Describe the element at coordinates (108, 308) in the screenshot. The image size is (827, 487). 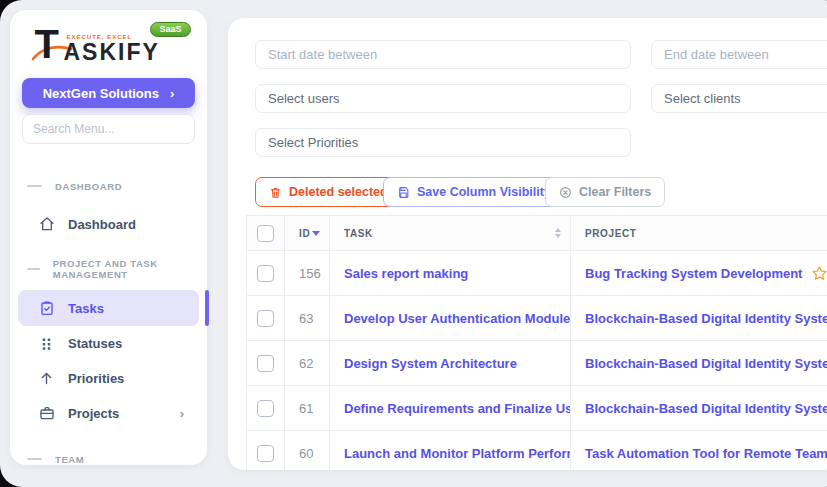
I see `sidebar-item-tasks: Tasks` at that location.